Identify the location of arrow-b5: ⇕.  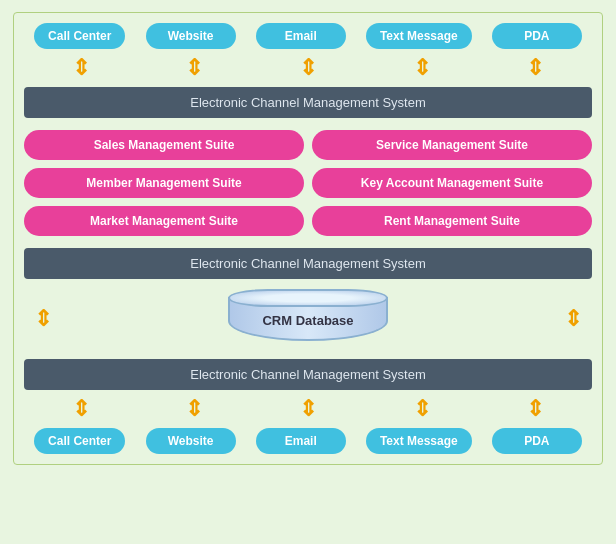
(535, 409).